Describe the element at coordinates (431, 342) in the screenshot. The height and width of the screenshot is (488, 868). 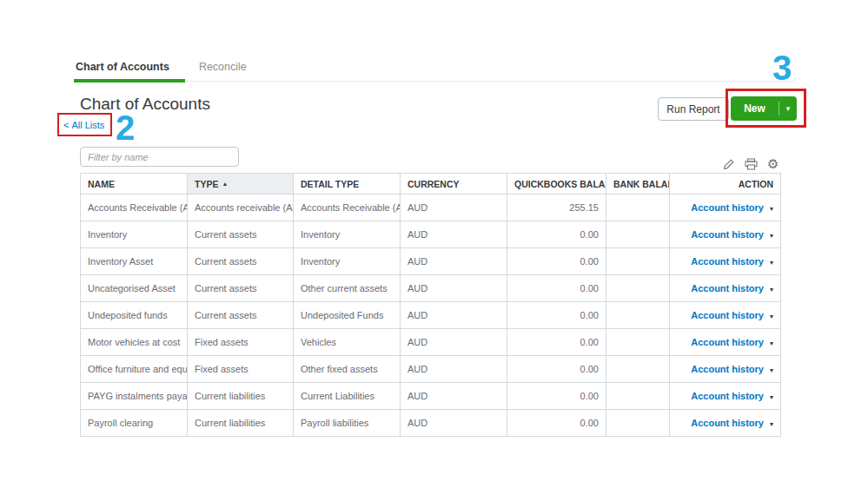
I see `table-row: Motor vehicles at cost Fixed assets Vehi…` at that location.